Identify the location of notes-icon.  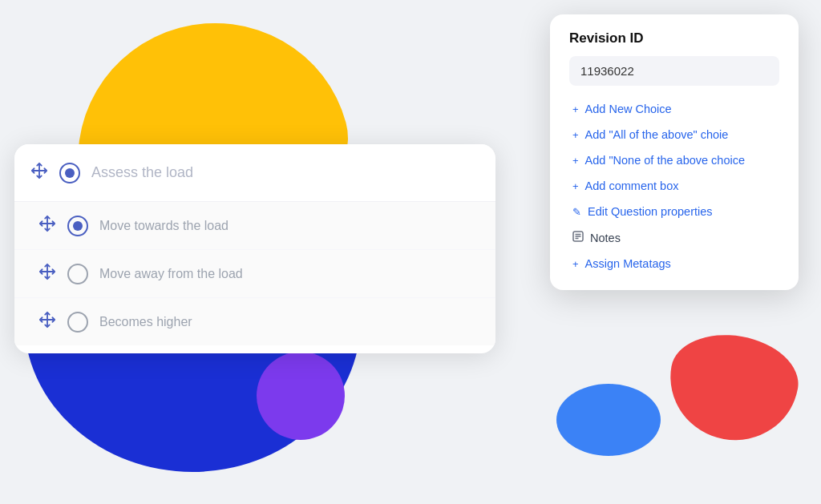
(578, 237).